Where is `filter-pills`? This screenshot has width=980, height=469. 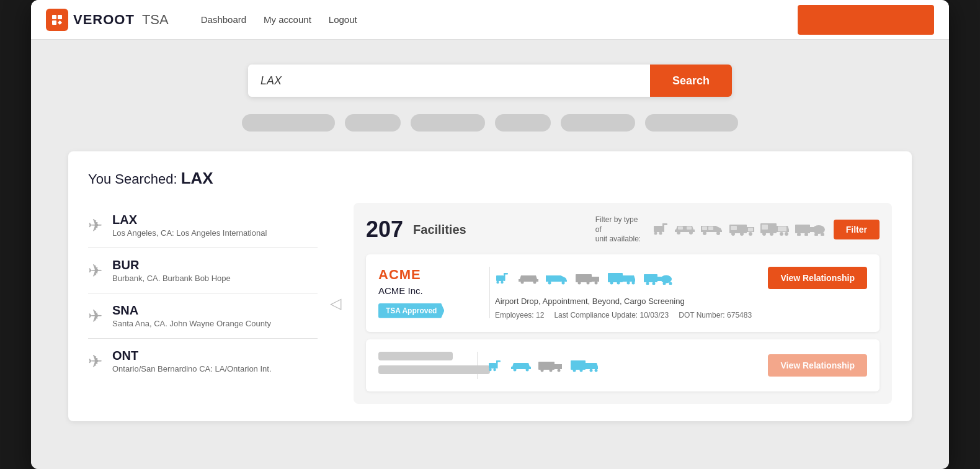
filter-pills is located at coordinates (490, 123).